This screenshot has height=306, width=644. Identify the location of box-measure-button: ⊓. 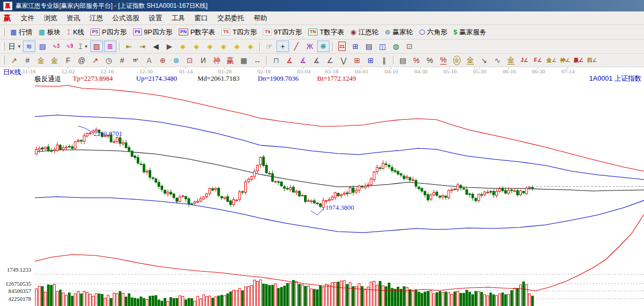
(276, 60).